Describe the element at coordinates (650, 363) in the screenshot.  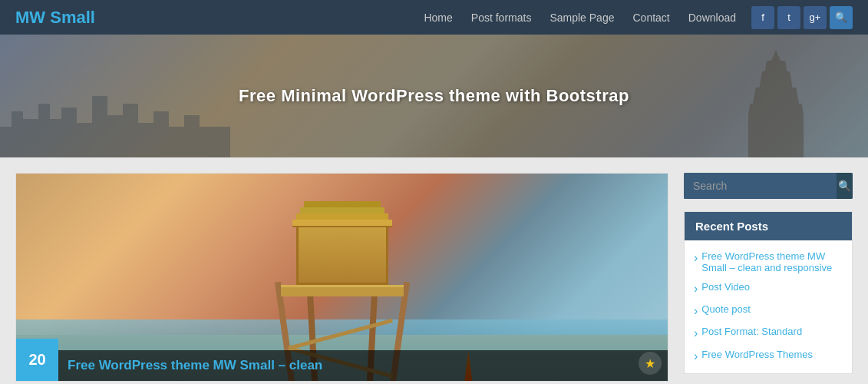
I see `bookmark-icon: ★` at that location.